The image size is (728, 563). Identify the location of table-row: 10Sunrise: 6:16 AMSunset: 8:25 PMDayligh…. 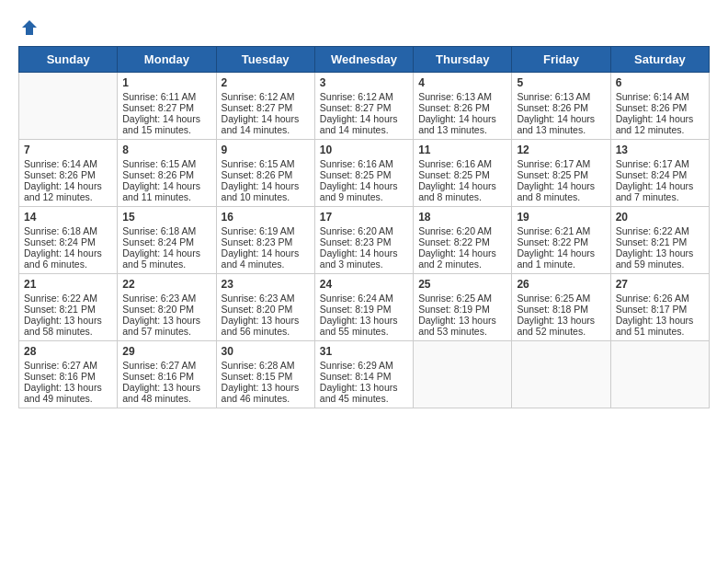
(364, 173).